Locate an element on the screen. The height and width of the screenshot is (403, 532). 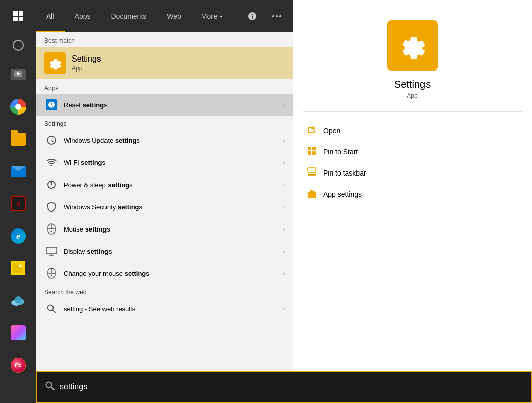
result-power-sleep: Power & sleep settings › is located at coordinates (165, 185).